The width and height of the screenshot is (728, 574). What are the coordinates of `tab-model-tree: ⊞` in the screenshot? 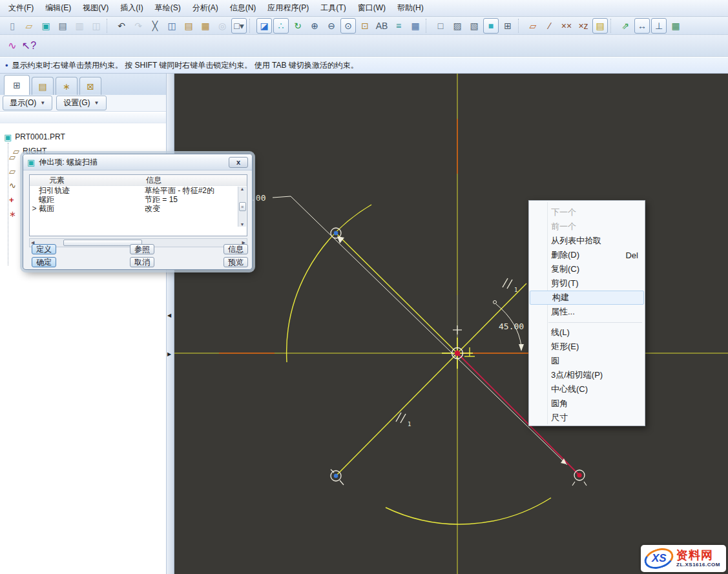 It's located at (17, 85).